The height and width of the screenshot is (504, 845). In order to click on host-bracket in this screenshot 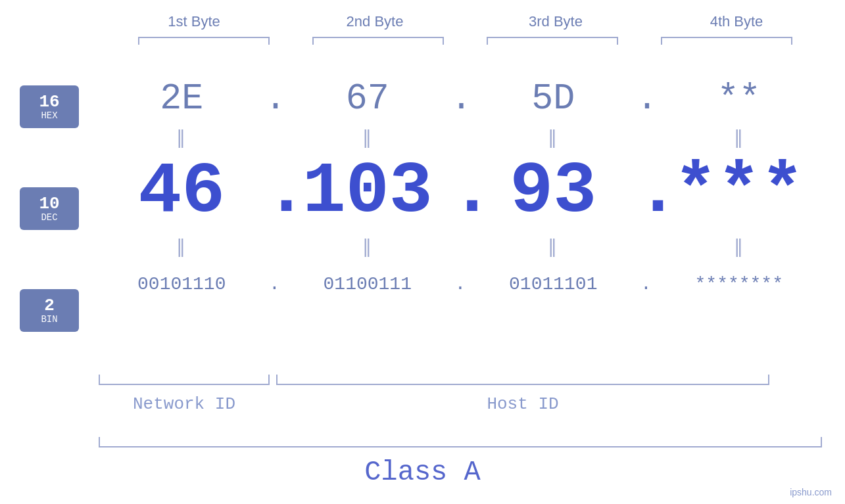, I will do `click(523, 380)`.